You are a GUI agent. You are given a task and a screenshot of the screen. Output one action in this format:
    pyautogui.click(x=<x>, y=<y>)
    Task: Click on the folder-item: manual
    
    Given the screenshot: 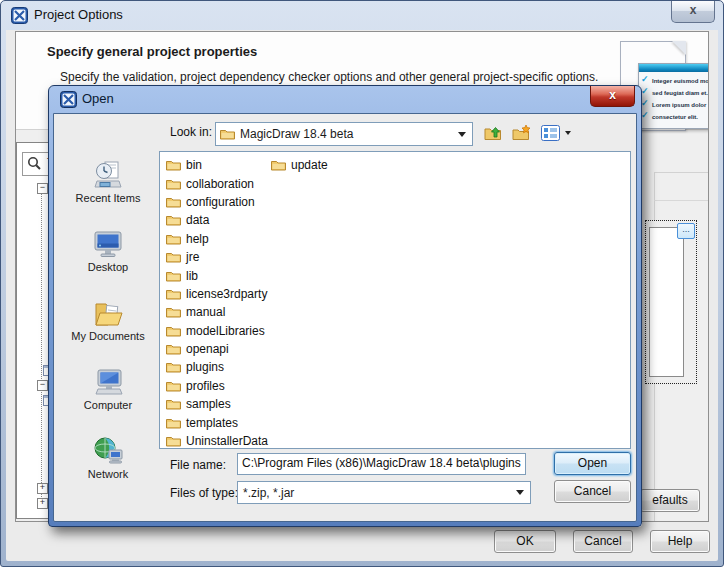 What is the action you would take?
    pyautogui.click(x=196, y=312)
    